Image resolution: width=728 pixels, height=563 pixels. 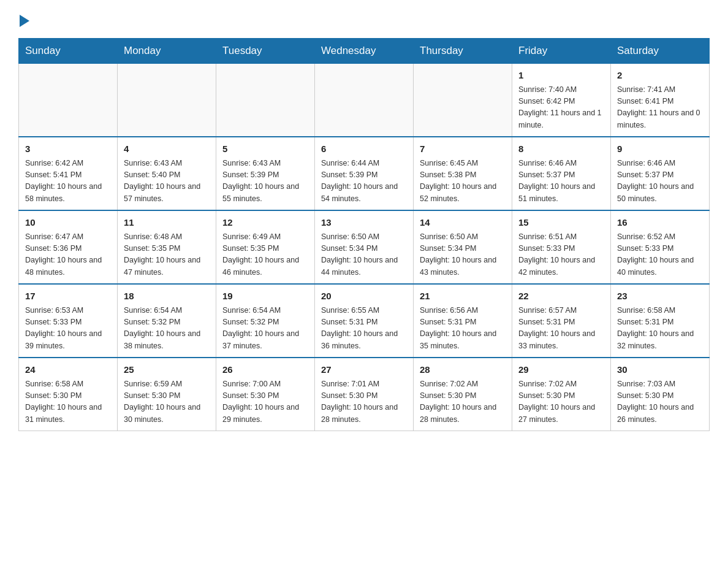 I want to click on calendar-cell: 13Sunrise: 6:50 AMSunset: 5:34 PMDayligh…, so click(x=364, y=247).